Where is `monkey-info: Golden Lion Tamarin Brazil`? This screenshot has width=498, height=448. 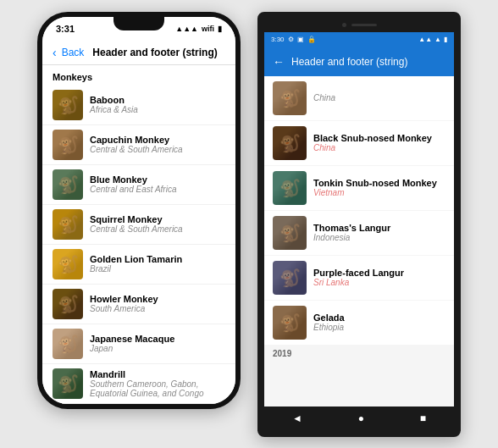
monkey-info: Golden Lion Tamarin Brazil is located at coordinates (136, 264).